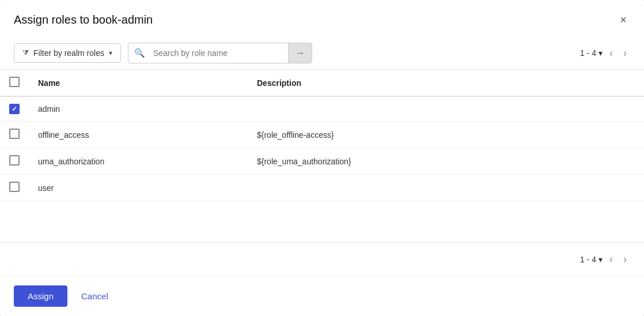  Describe the element at coordinates (625, 259) in the screenshot. I see `next-page-bottom-button: ›` at that location.